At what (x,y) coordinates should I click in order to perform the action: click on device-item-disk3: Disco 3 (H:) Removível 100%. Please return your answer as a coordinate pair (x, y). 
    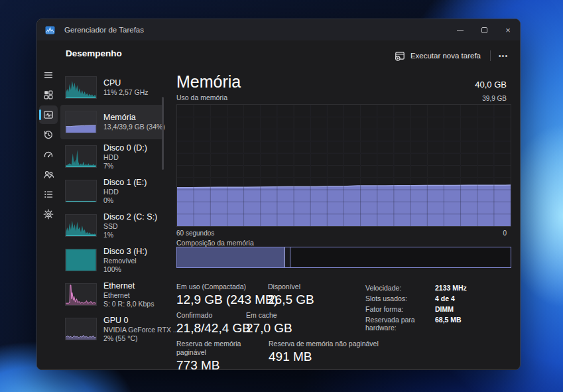
    Looking at the image, I should click on (112, 260).